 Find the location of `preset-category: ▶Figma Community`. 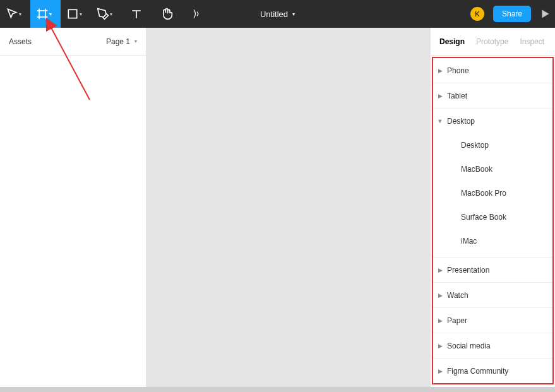

preset-category: ▶Figma Community is located at coordinates (492, 371).